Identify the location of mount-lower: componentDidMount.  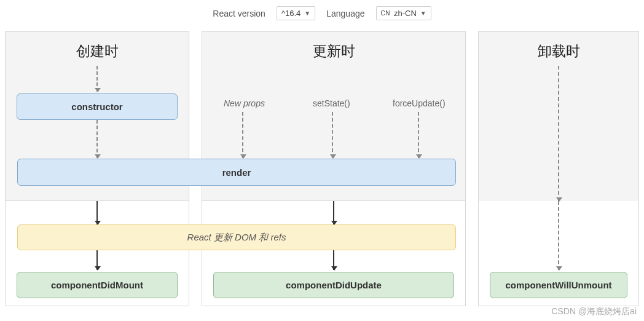
(97, 253).